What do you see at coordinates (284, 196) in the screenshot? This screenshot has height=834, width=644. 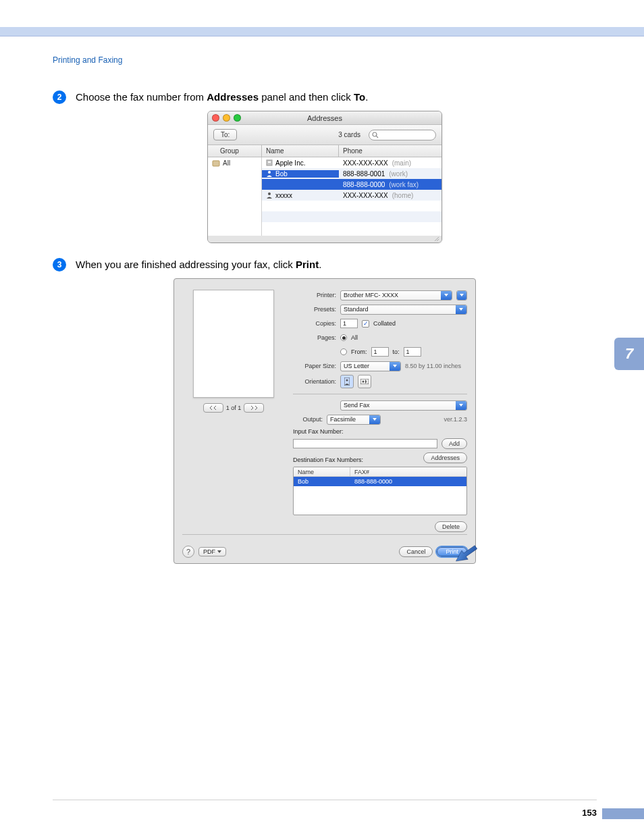 I see `cell-name: xxxxx` at bounding box center [284, 196].